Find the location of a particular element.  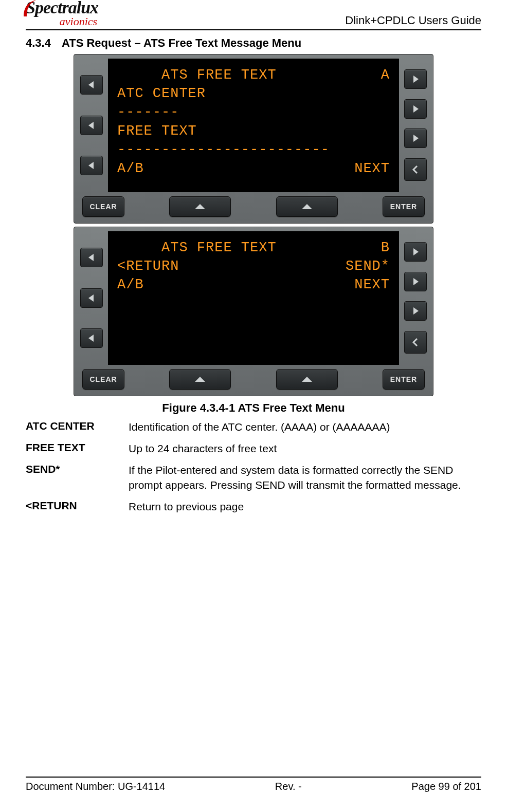

definitions-list: ATC CENTERIdentification of the ATC cent… is located at coordinates (254, 467).